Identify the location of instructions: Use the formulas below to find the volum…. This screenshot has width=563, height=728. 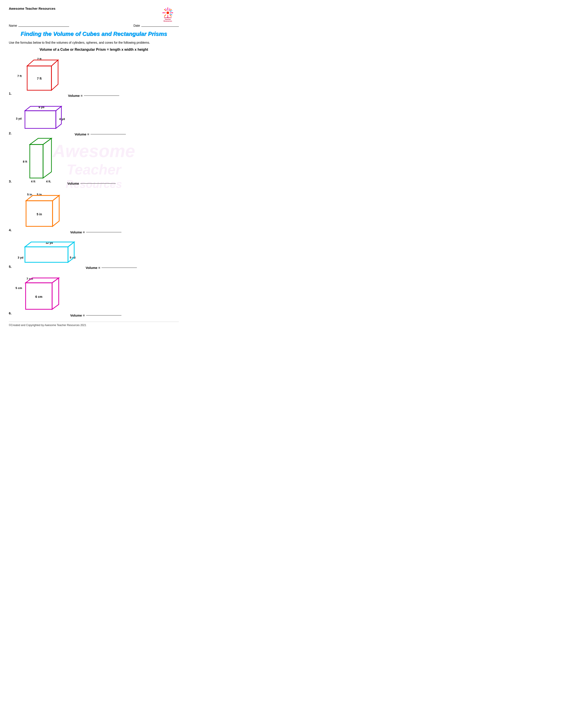
(94, 43).